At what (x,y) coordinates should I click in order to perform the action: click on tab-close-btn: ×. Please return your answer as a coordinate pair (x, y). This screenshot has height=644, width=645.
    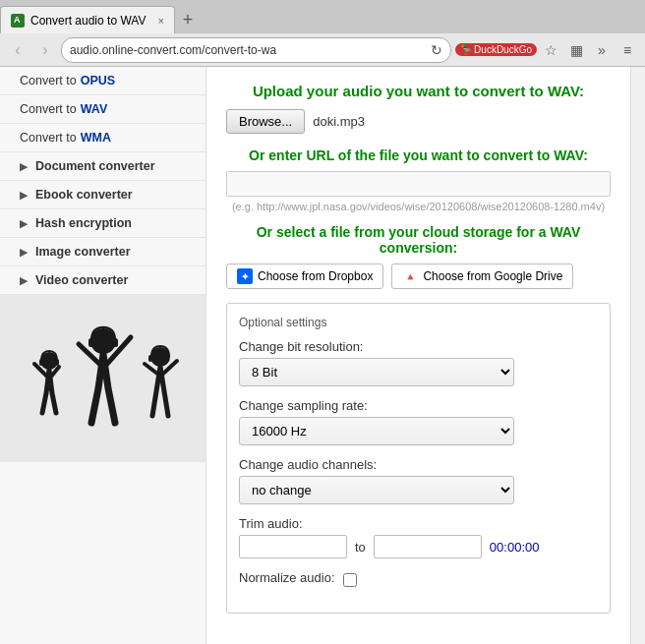
    Looking at the image, I should click on (160, 21).